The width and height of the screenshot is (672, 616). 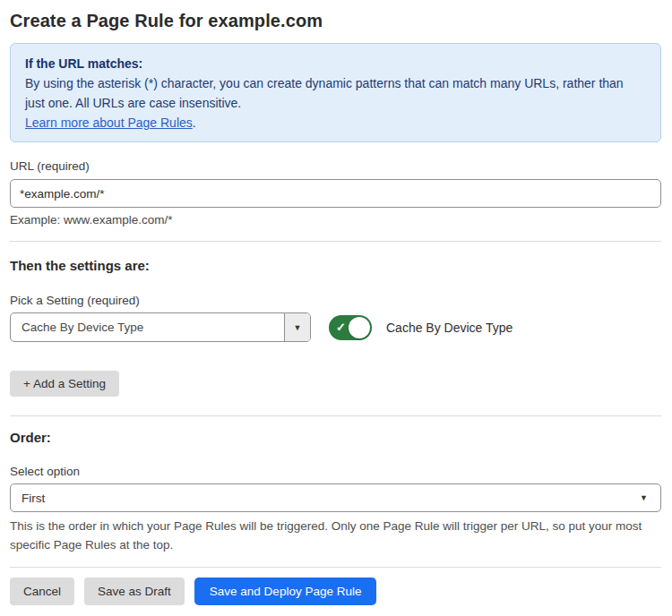 I want to click on url-input, so click(x=335, y=193).